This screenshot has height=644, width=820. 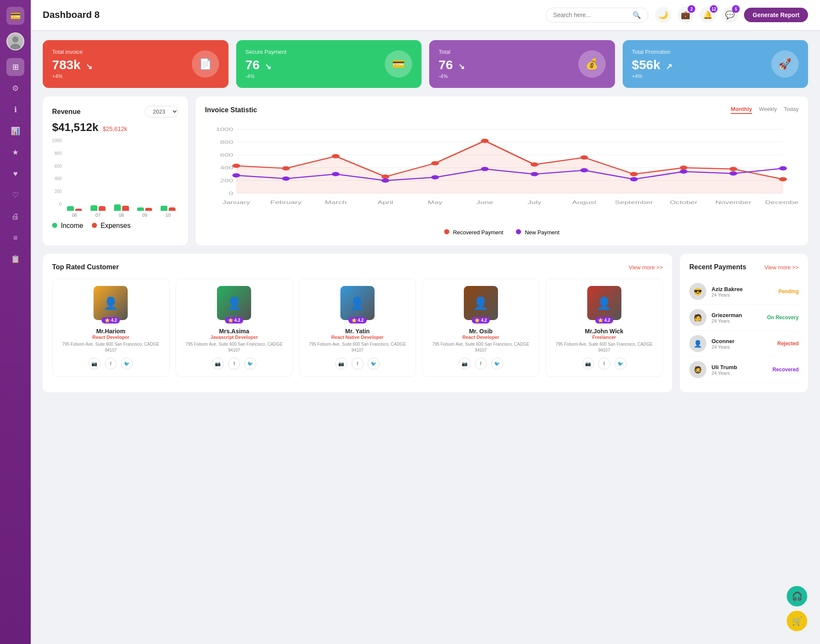 What do you see at coordinates (740, 367) in the screenshot?
I see `payment-name: Uli Trumb` at bounding box center [740, 367].